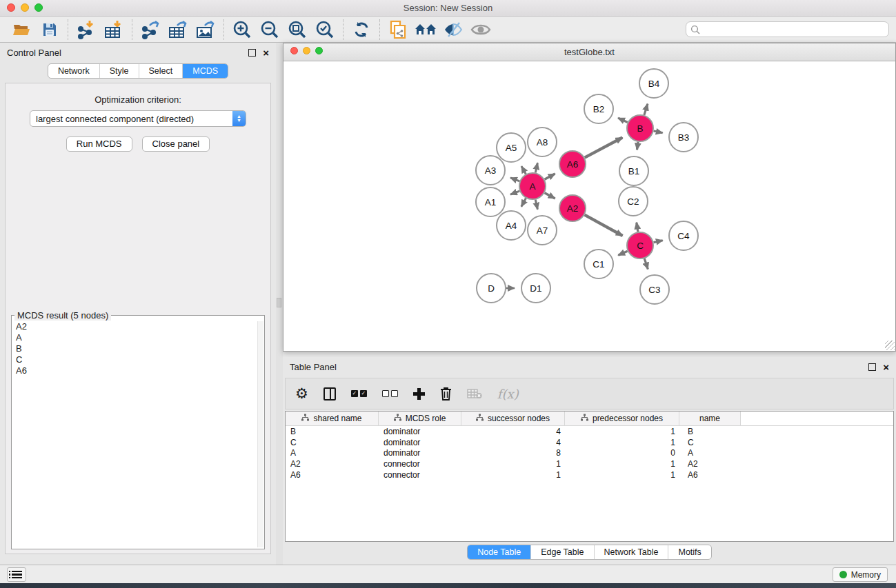 Image resolution: width=896 pixels, height=588 pixels. Describe the element at coordinates (654, 83) in the screenshot. I see `graph-node-B4: B4` at that location.